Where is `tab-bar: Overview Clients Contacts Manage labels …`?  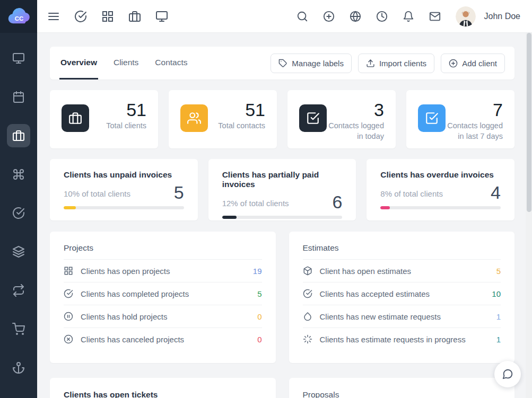
tab-bar: Overview Clients Contacts Manage labels … is located at coordinates (282, 63).